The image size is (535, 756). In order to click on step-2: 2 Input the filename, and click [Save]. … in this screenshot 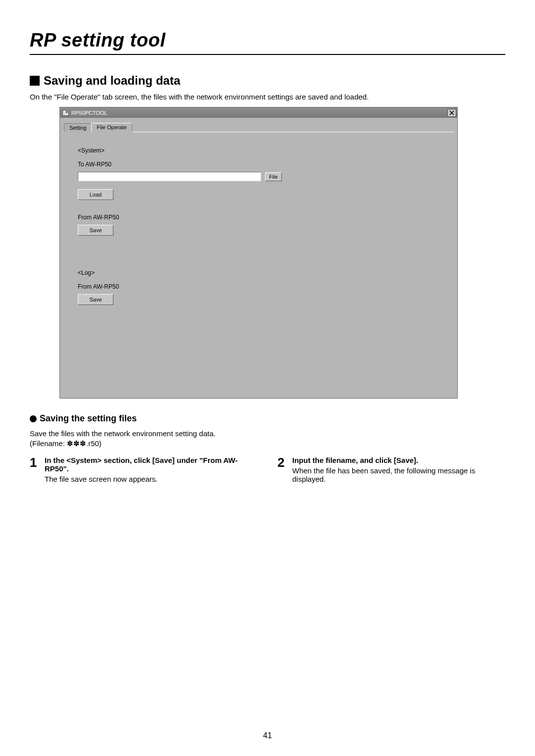, I will do `click(391, 469)`.